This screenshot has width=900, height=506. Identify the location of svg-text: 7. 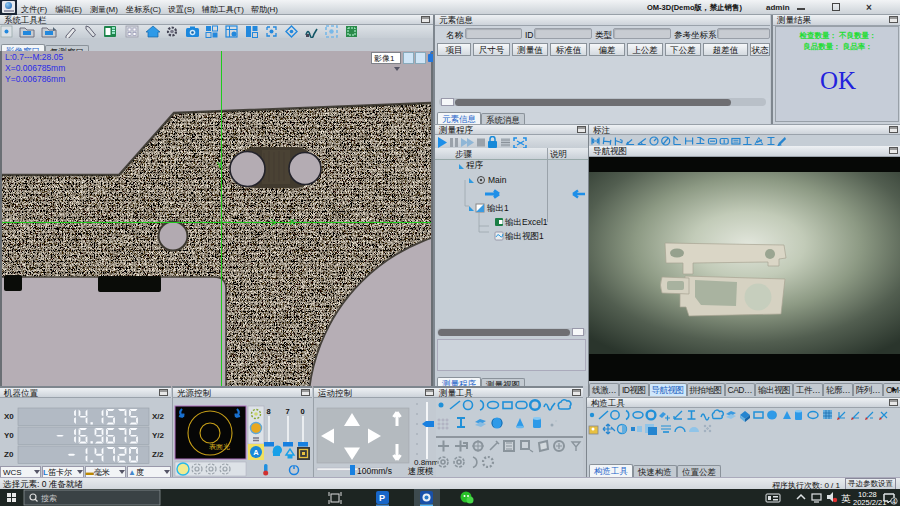
(288, 412).